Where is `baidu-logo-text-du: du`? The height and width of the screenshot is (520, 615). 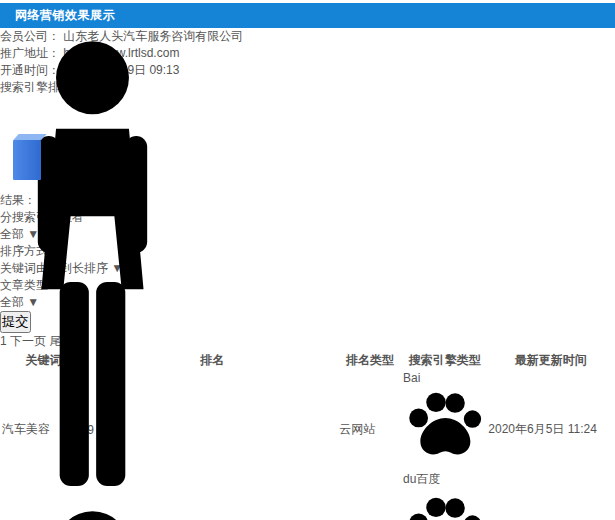
baidu-logo-text-du: du is located at coordinates (410, 479).